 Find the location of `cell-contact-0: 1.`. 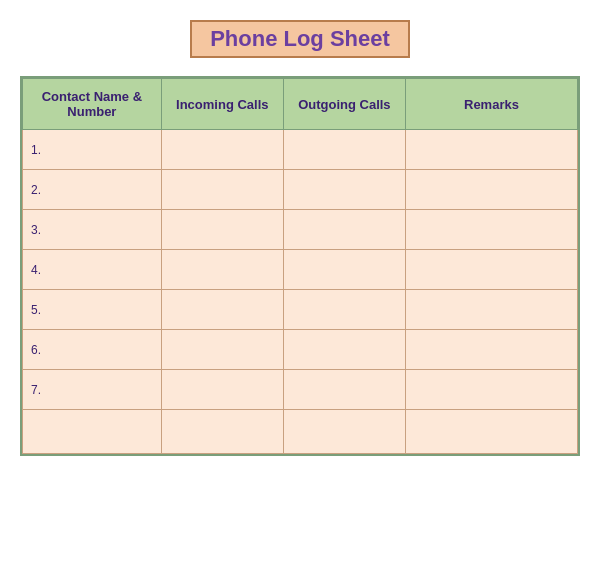

cell-contact-0: 1. is located at coordinates (92, 150).